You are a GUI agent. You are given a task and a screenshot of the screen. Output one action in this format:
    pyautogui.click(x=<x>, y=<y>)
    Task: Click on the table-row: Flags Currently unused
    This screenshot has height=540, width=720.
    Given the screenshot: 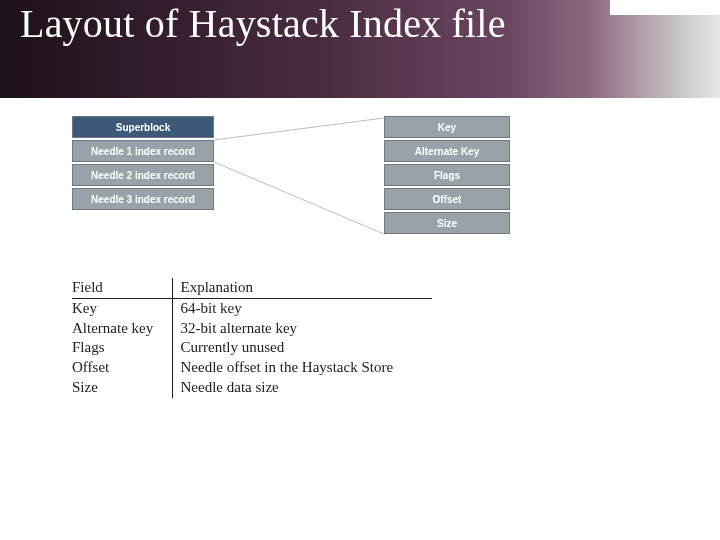 What is the action you would take?
    pyautogui.click(x=252, y=348)
    